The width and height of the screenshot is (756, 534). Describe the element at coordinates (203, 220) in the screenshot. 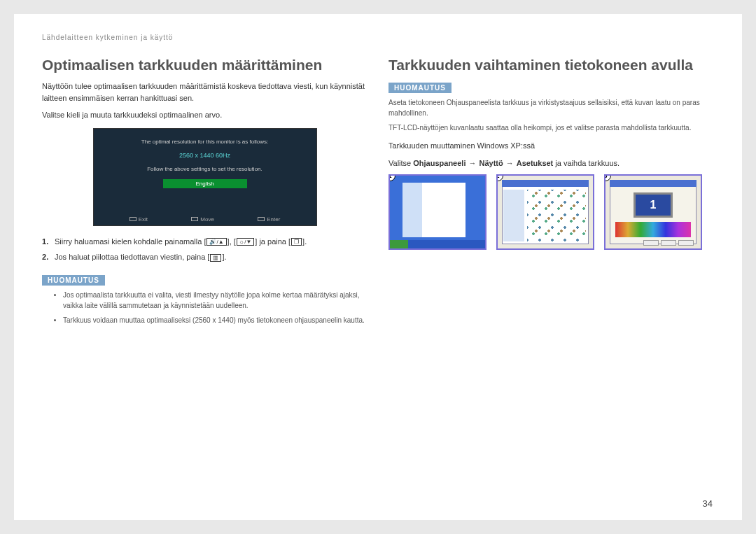

I see `osd-move: Move` at that location.